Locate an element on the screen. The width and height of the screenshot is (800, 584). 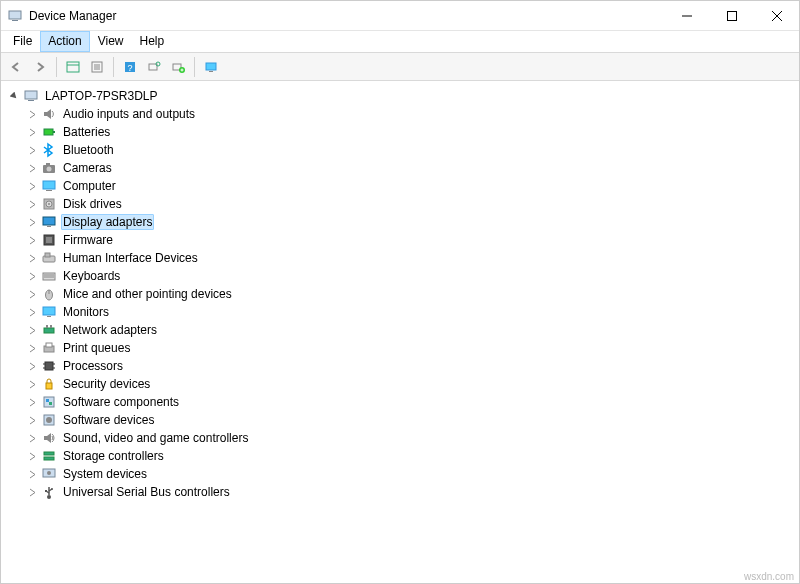
tree-item: Network adapters is located at coordinates (400, 330).